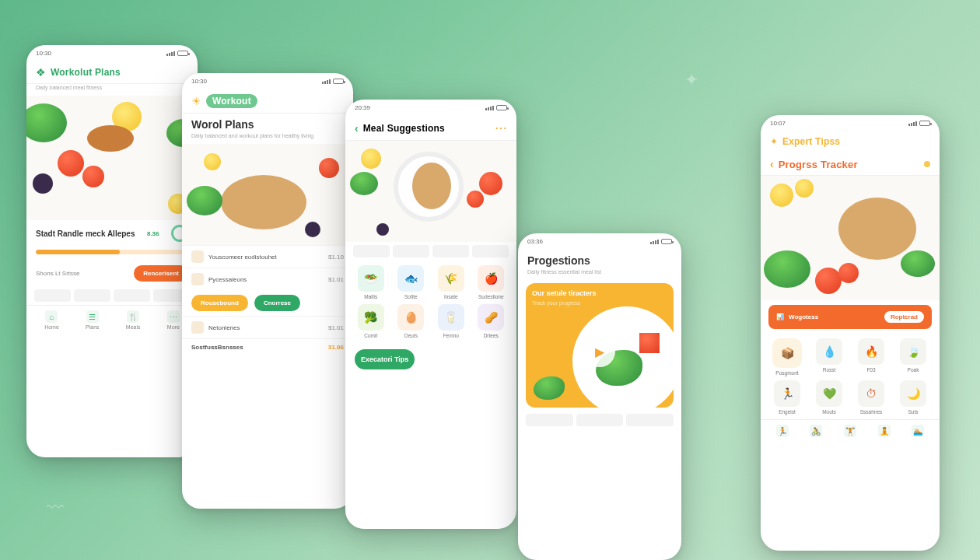 The image size is (980, 560). What do you see at coordinates (829, 357) in the screenshot?
I see `metric-tile: 💧Rosst` at bounding box center [829, 357].